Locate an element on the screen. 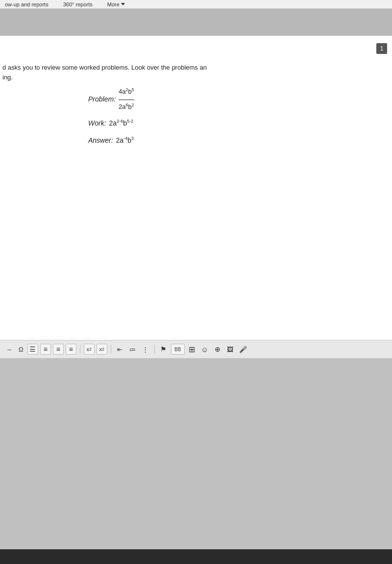 This screenshot has width=392, height=564. toolbar-unordered-list-button: ⋮ is located at coordinates (146, 349).